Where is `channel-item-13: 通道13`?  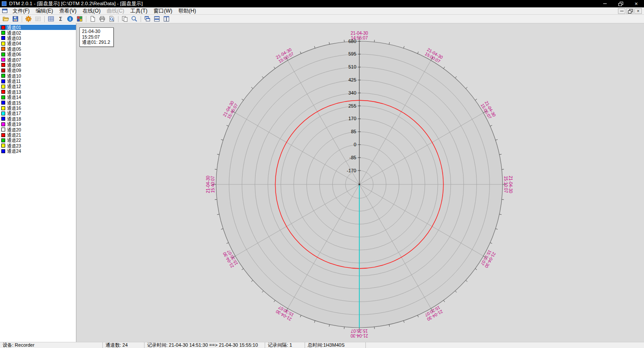
channel-item-13: 通道13 is located at coordinates (38, 92).